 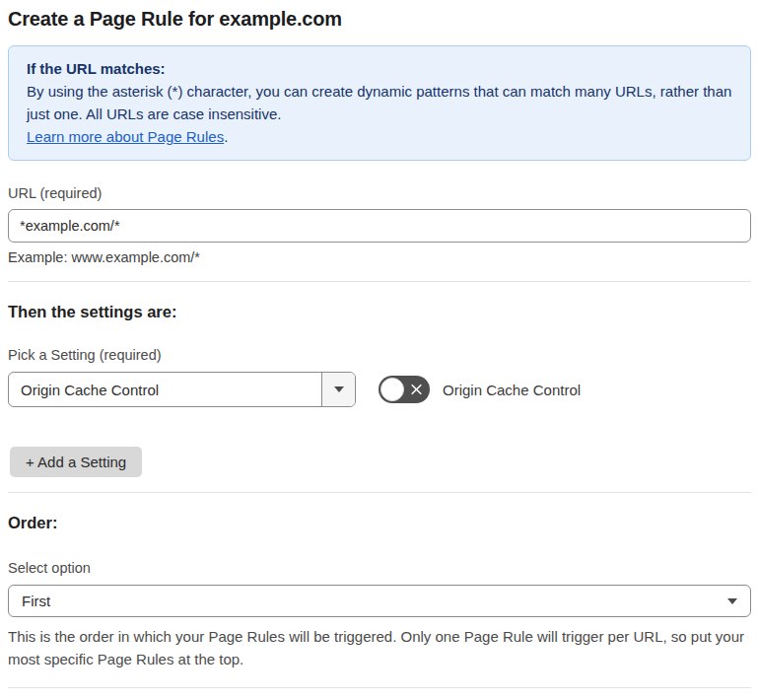 What do you see at coordinates (125, 136) in the screenshot?
I see `learn-more-link: Learn more about Page Rules` at bounding box center [125, 136].